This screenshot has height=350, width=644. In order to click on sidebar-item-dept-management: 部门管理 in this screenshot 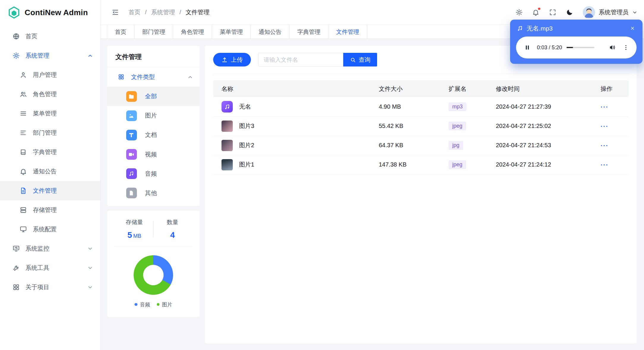, I will do `click(50, 133)`.